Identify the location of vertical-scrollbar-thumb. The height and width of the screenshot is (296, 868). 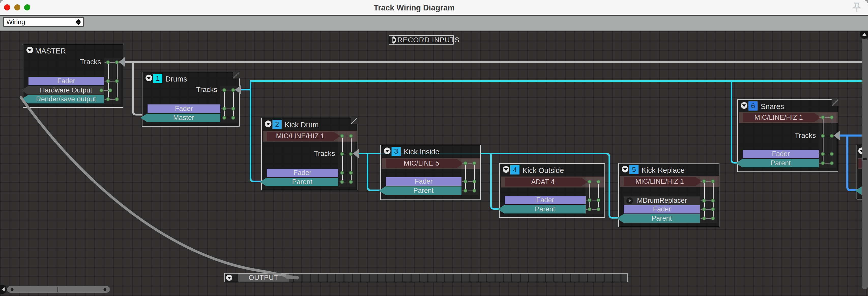
(865, 164).